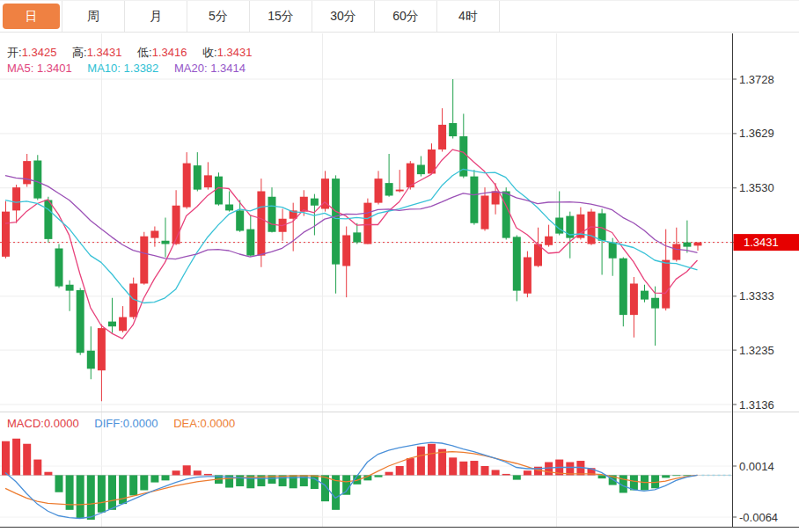  Describe the element at coordinates (157, 16) in the screenshot. I see `tab-month: 月` at that location.